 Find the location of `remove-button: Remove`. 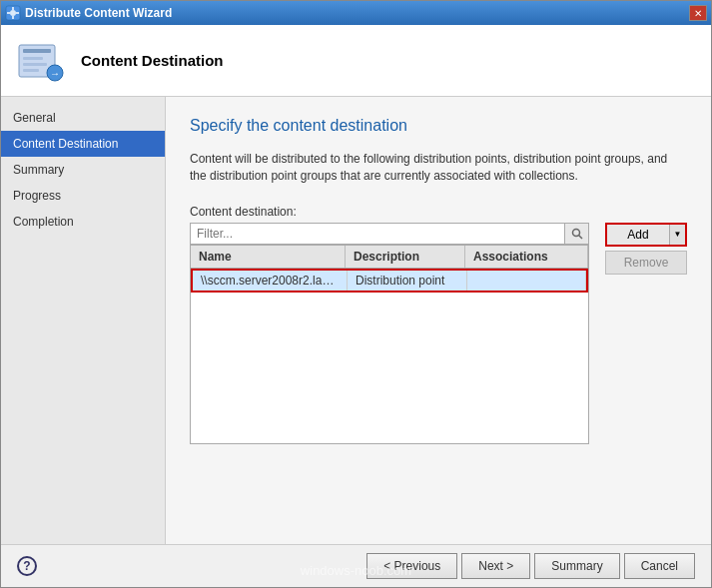

remove-button: Remove is located at coordinates (646, 263).